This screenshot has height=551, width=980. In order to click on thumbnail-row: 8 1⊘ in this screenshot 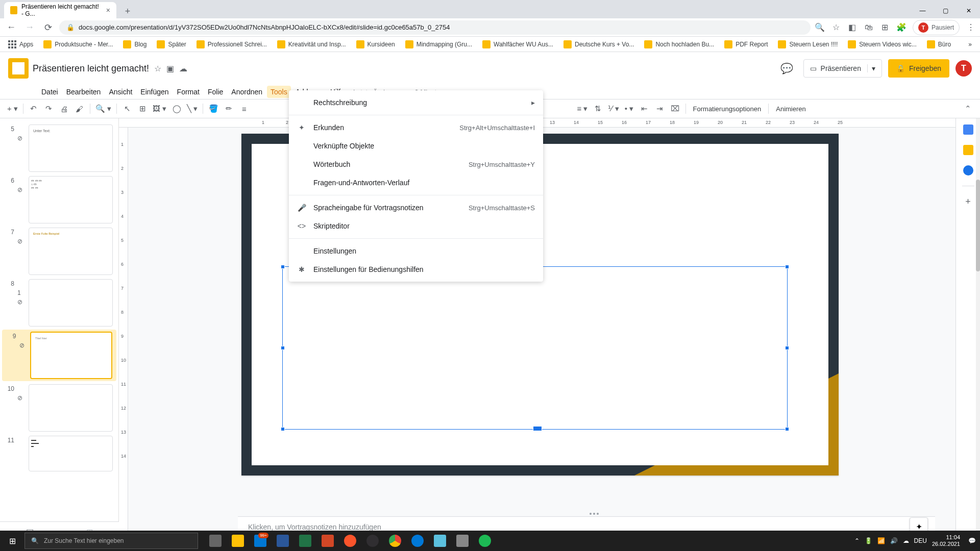, I will do `click(59, 303)`.